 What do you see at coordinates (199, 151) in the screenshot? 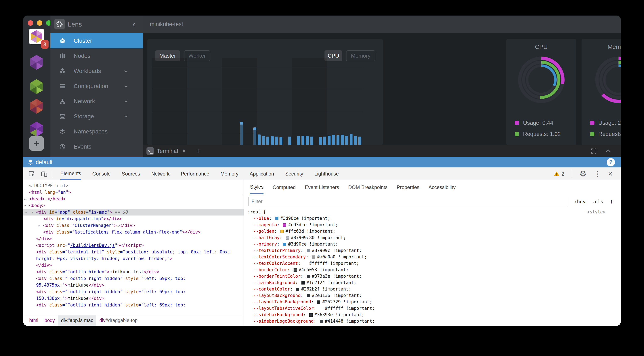
I see `terminal-add-icon: +` at bounding box center [199, 151].